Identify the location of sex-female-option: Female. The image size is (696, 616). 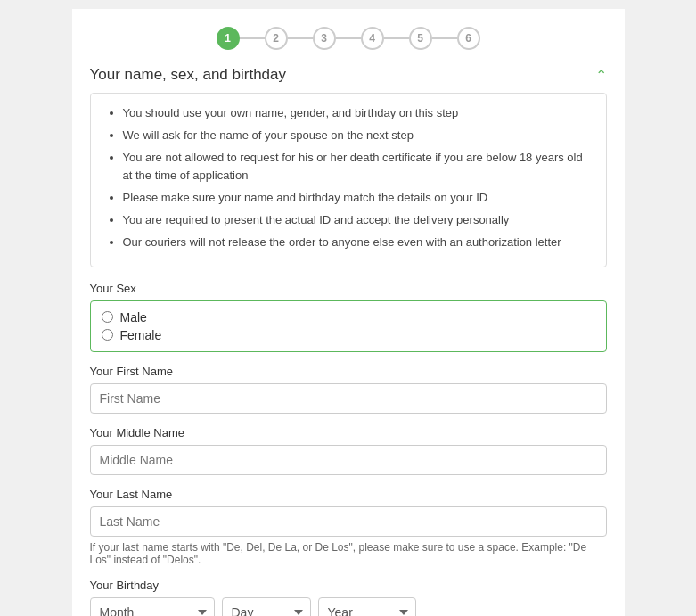
(348, 335).